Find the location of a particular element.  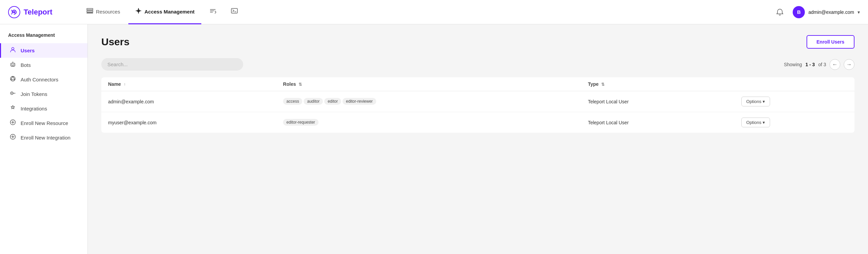

column-header-actions is located at coordinates (794, 84).